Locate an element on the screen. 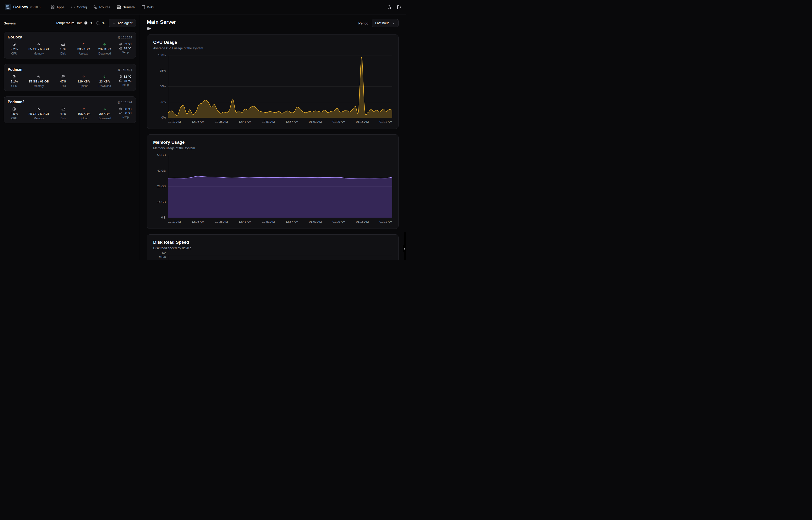 The height and width of the screenshot is (520, 812). book-icon is located at coordinates (143, 7).